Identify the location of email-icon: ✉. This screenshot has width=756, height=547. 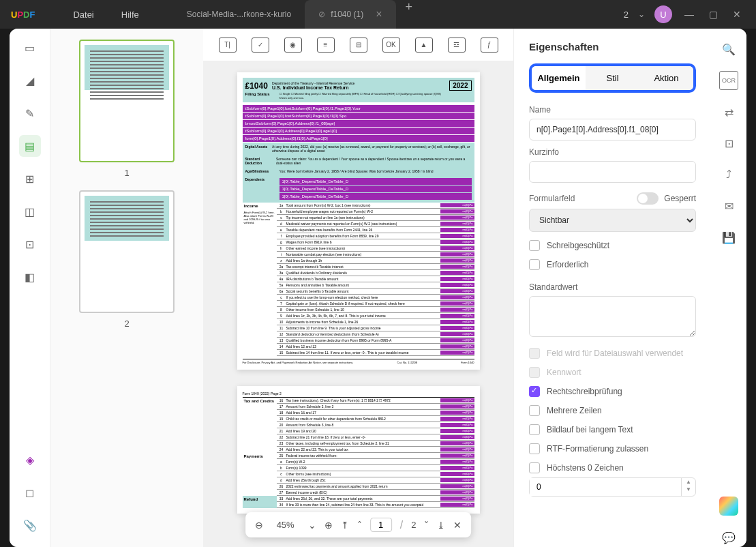
(729, 206).